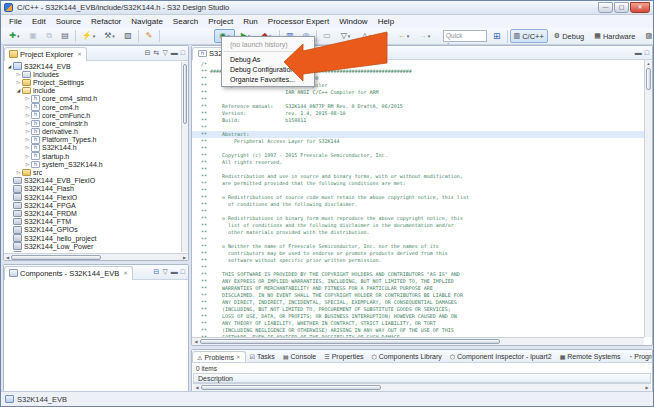 Image resolution: width=654 pixels, height=407 pixels. I want to click on print-button: ▤▾, so click(65, 36).